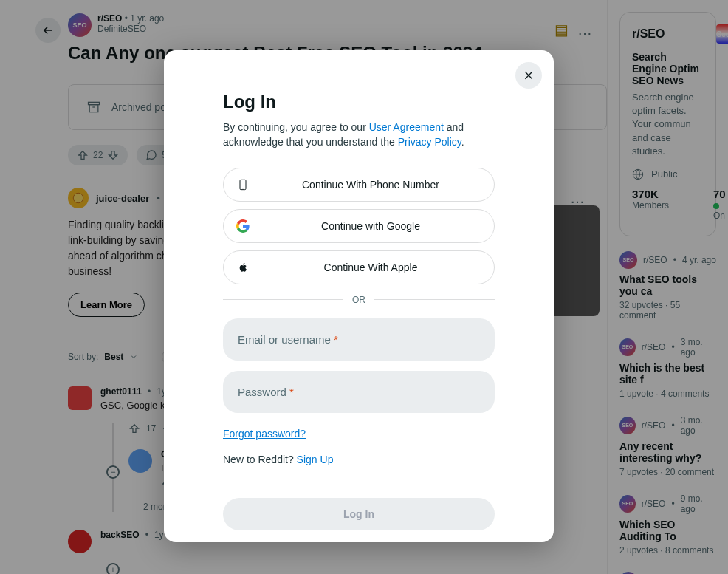 The width and height of the screenshot is (728, 574). What do you see at coordinates (243, 226) in the screenshot?
I see `google-icon` at bounding box center [243, 226].